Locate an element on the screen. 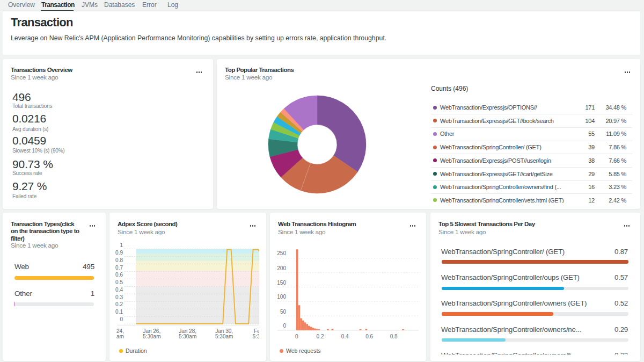  svg-text: 150 is located at coordinates (281, 283).